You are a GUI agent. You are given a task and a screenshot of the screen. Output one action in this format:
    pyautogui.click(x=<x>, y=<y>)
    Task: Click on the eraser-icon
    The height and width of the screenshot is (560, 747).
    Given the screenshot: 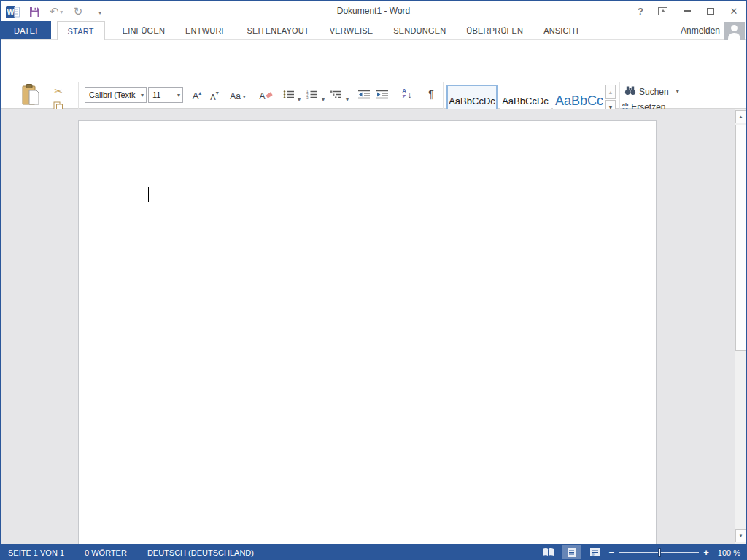 What is the action you would take?
    pyautogui.click(x=268, y=95)
    